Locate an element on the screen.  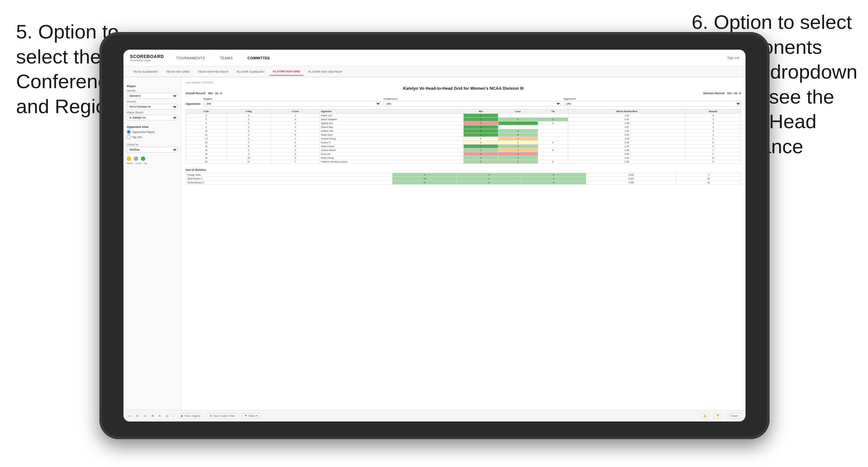
cell-opponent: Sharon Mun is located at coordinates (392, 127).